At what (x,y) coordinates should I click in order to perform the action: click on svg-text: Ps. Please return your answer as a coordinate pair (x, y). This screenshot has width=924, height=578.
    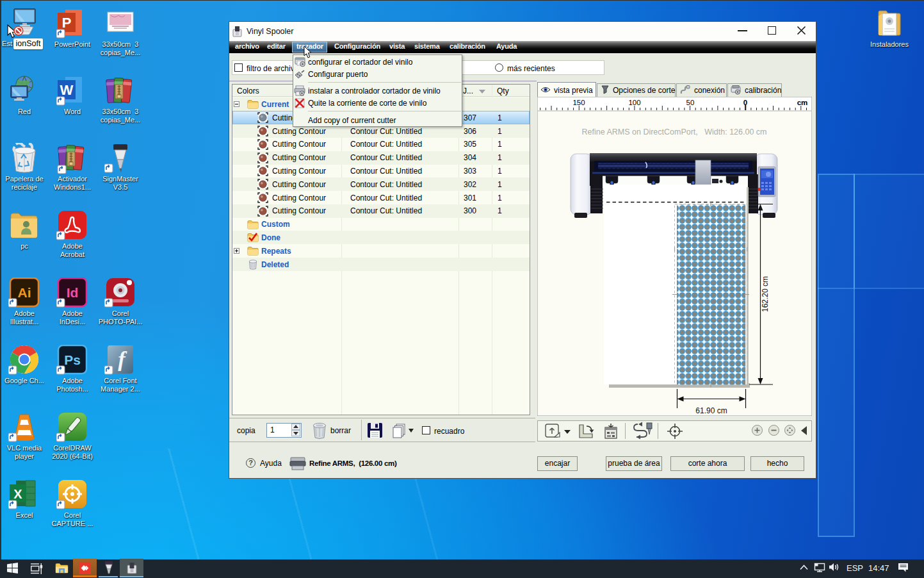
    Looking at the image, I should click on (72, 360).